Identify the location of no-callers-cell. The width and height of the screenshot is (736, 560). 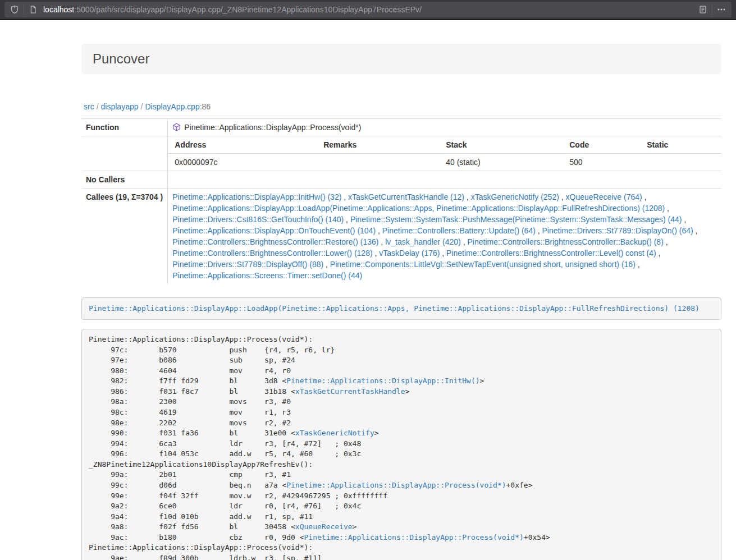
(445, 180).